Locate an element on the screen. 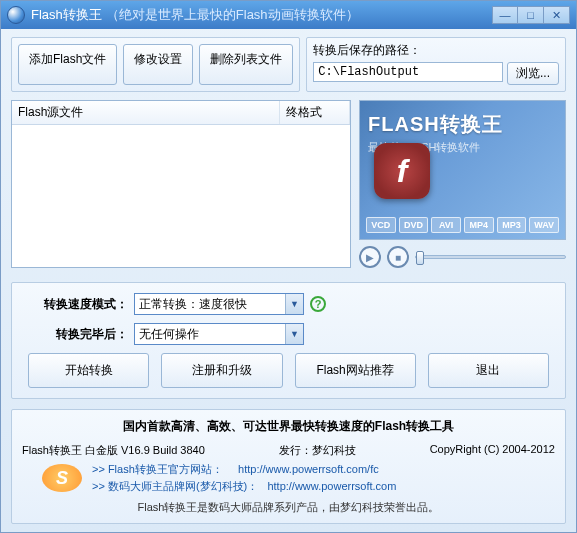 This screenshot has width=577, height=533. brand-logo-icon: S is located at coordinates (62, 478).